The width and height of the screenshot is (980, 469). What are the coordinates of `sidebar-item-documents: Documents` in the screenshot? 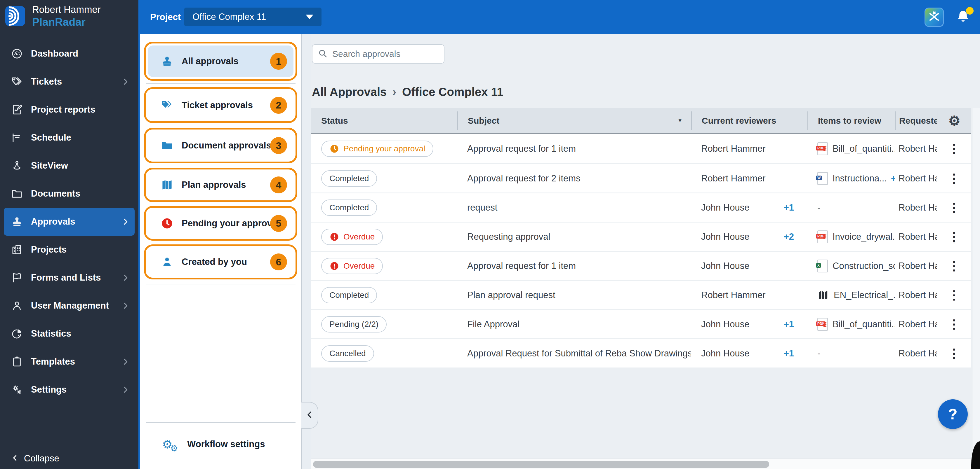 It's located at (69, 194).